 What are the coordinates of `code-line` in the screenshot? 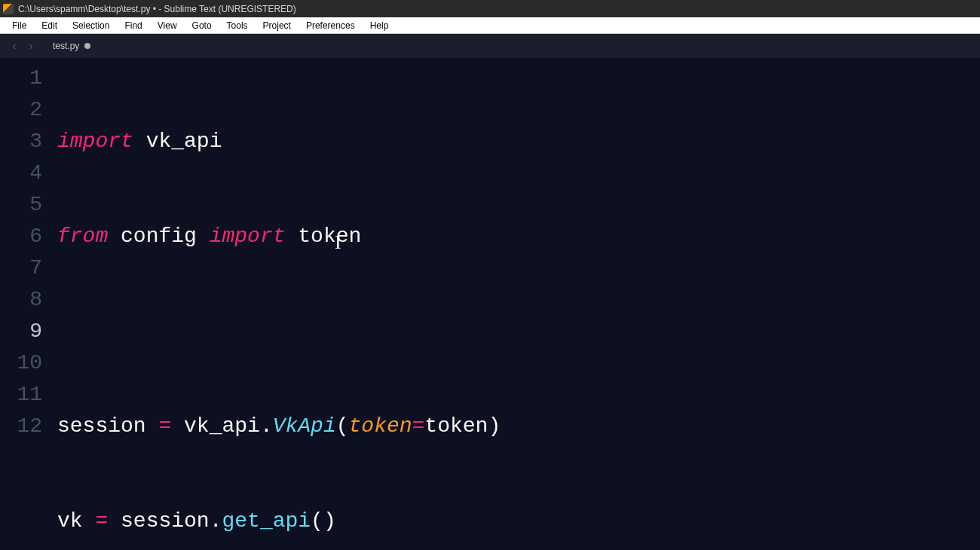 It's located at (519, 332).